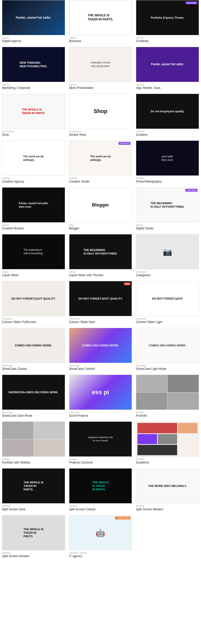  Describe the element at coordinates (100, 486) in the screenshot. I see `thumb-split-screen-classic` at that location.